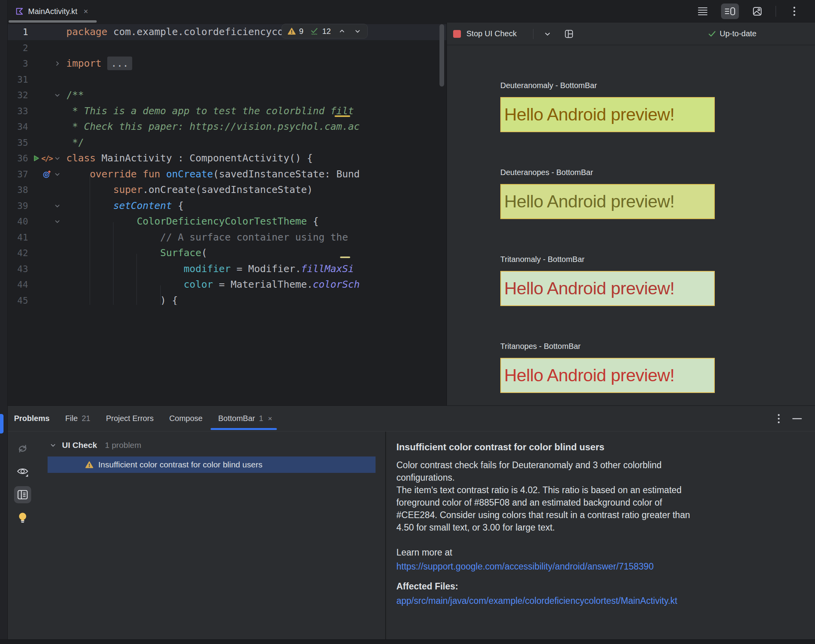 The width and height of the screenshot is (815, 644). What do you see at coordinates (408, 642) in the screenshot?
I see `window-bottom-edge` at bounding box center [408, 642].